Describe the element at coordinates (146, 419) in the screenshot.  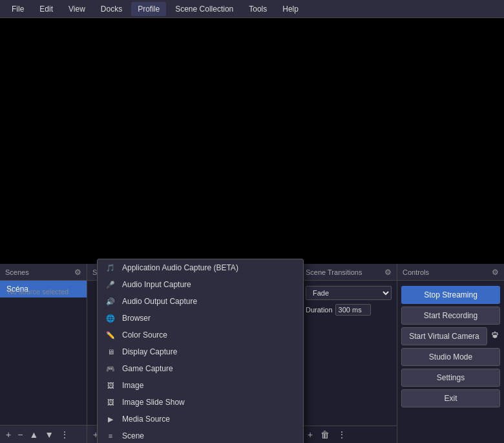
I see `media-source-label: Media Source` at that location.